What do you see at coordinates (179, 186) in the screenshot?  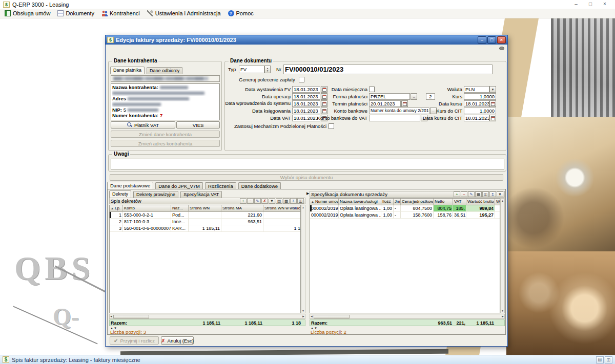 I see `tab-dane-jpk: Dane do JPK_V7M` at bounding box center [179, 186].